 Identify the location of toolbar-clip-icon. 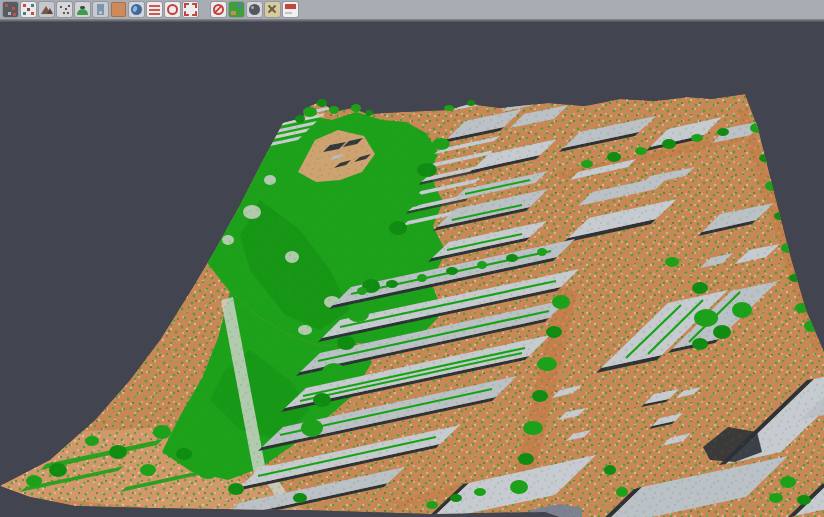
(218, 10).